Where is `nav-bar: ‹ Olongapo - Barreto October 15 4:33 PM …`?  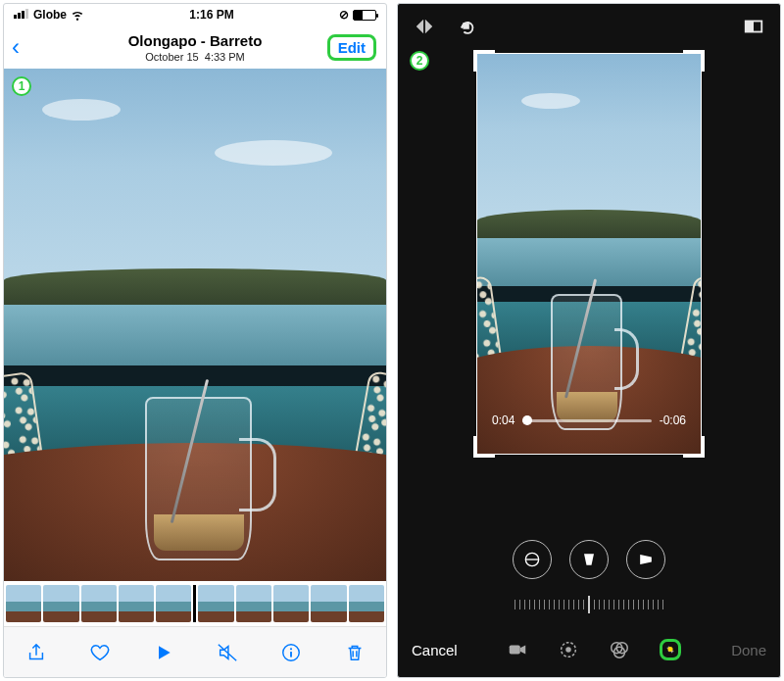 nav-bar: ‹ Olongapo - Barreto October 15 4:33 PM … is located at coordinates (195, 47).